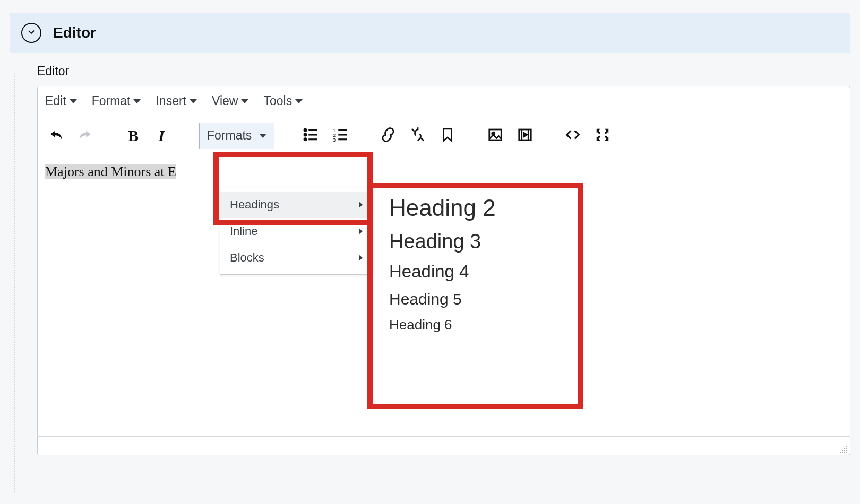 The image size is (860, 504). What do you see at coordinates (117, 101) in the screenshot?
I see `menu-format: Format` at bounding box center [117, 101].